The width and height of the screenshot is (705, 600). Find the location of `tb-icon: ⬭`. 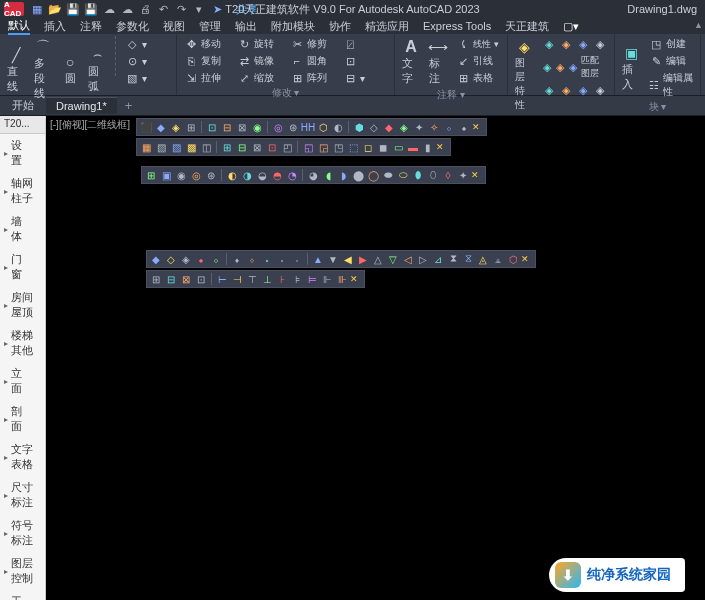

tb-icon: ⬭ is located at coordinates (403, 175).